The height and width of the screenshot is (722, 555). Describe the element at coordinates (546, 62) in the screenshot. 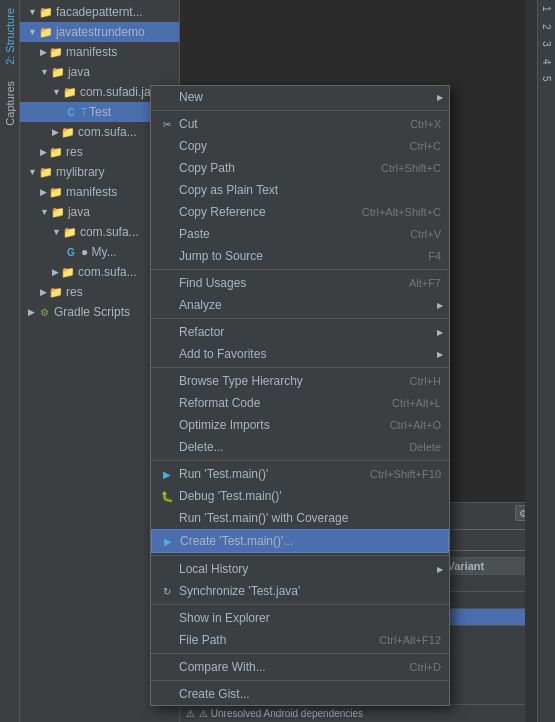

I see `right-tab-4: 4` at that location.